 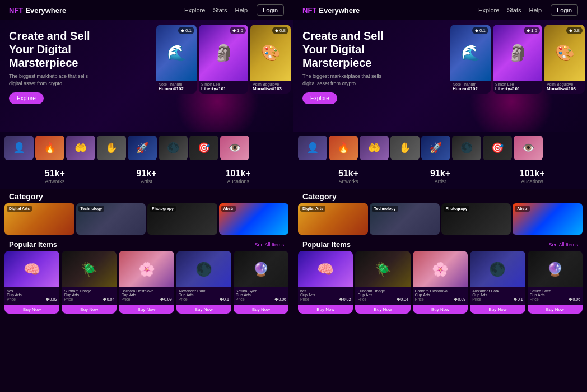 What do you see at coordinates (147, 176) in the screenshot?
I see `stat-artists: 91k+ Artist` at bounding box center [147, 176].